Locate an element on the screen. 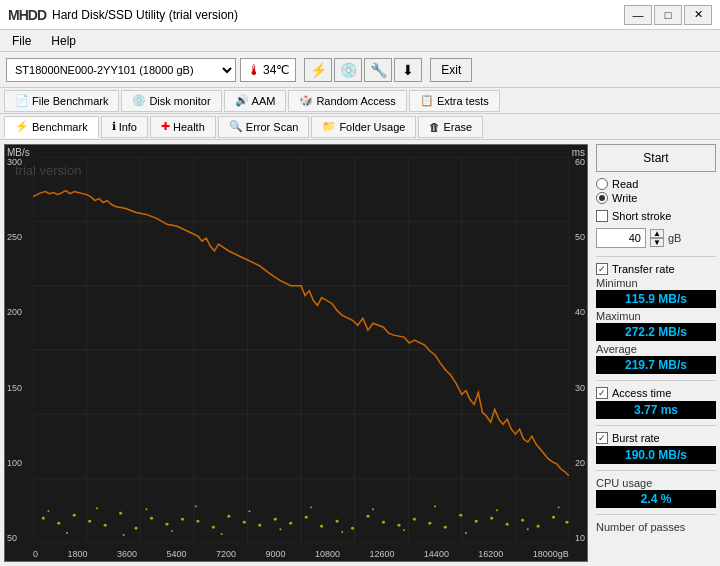 The width and height of the screenshot is (720, 566). menu-help: Help is located at coordinates (64, 41).